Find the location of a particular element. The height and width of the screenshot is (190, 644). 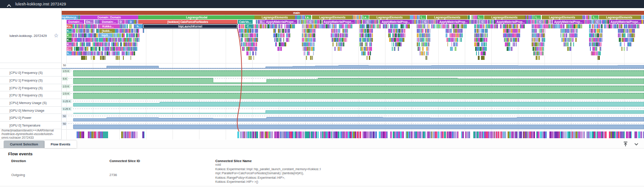

slice-d2: D is located at coordinates (131, 22).